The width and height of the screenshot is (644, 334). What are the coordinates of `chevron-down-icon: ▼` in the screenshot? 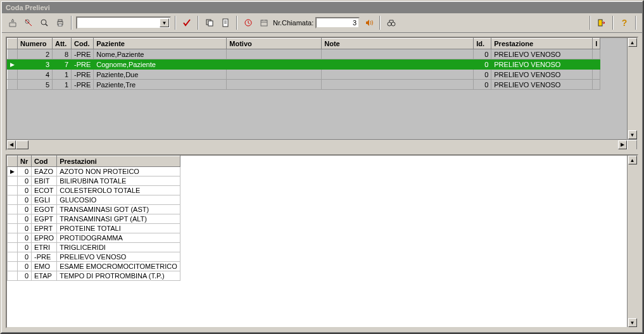 It's located at (165, 23).